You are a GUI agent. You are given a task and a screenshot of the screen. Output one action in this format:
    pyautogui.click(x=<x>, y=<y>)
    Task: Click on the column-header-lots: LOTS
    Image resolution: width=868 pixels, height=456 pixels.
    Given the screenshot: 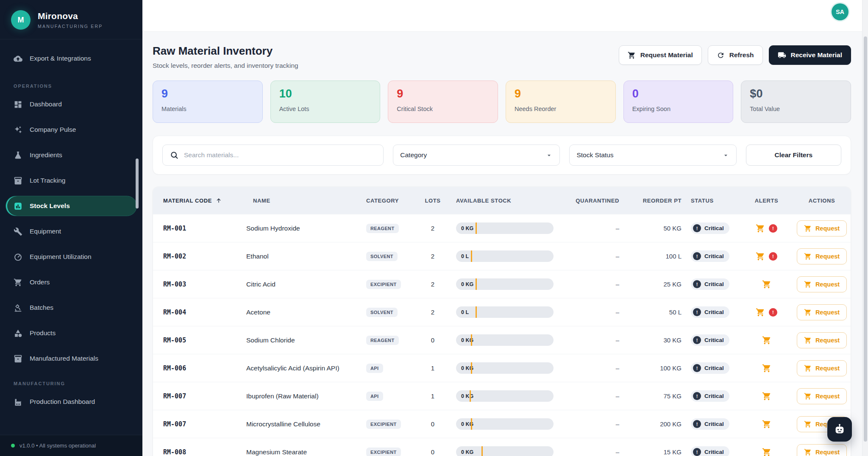 What is the action you would take?
    pyautogui.click(x=433, y=201)
    